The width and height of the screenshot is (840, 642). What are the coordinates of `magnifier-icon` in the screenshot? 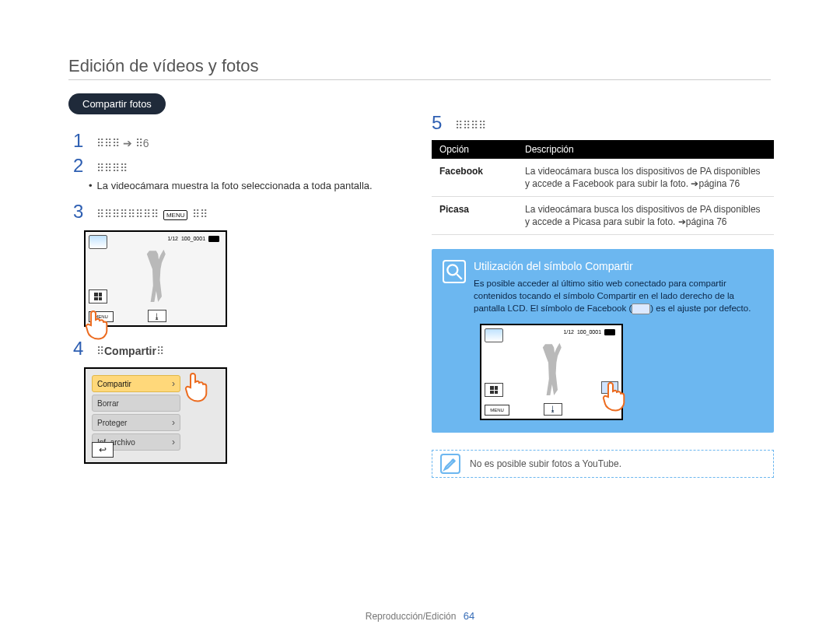 It's located at (454, 272).